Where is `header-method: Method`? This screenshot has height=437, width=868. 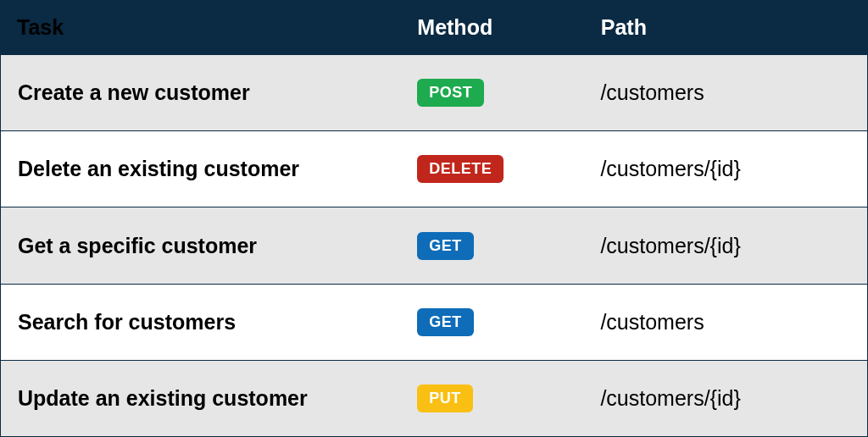 header-method: Method is located at coordinates (509, 27).